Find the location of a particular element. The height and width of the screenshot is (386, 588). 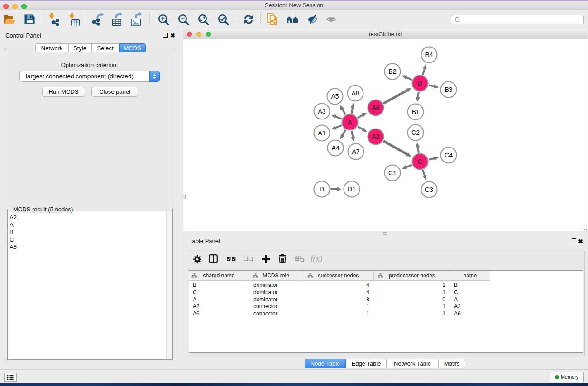

svg-text: A3 is located at coordinates (321, 111).